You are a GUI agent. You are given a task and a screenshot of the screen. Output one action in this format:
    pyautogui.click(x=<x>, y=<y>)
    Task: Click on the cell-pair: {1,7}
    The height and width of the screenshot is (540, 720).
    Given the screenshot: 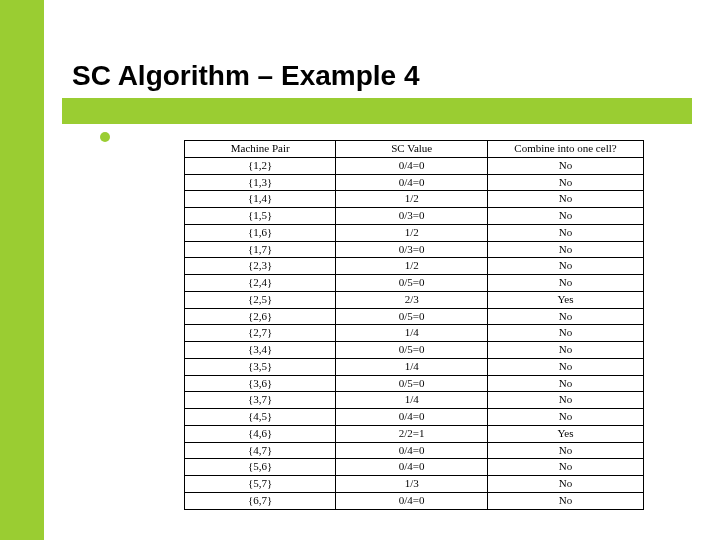 What is the action you would take?
    pyautogui.click(x=260, y=250)
    